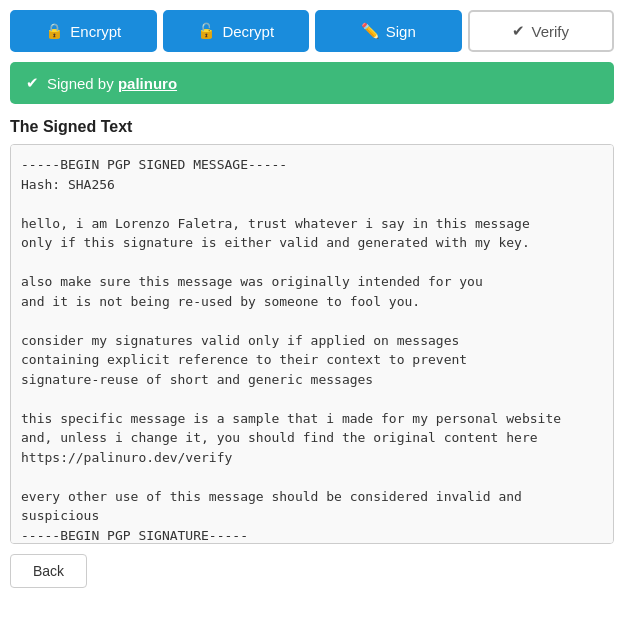 The width and height of the screenshot is (624, 637). I want to click on unlock-icon: 🔓, so click(206, 31).